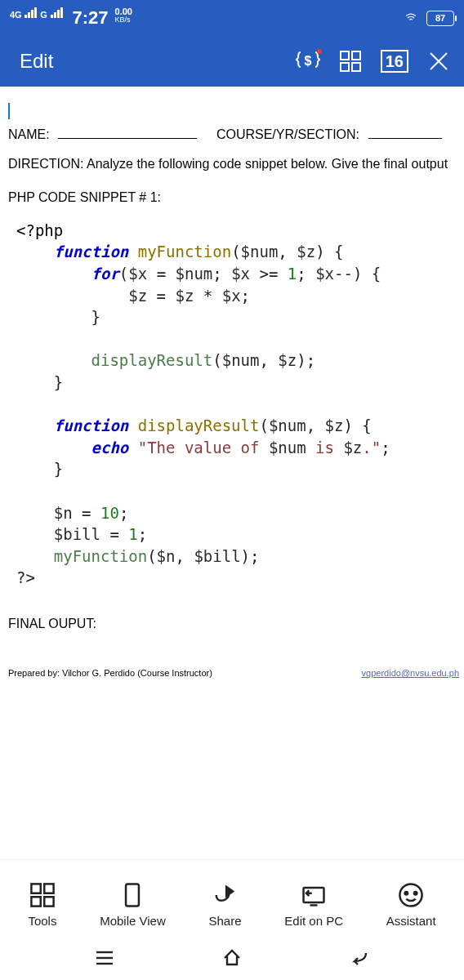 This screenshot has height=980, width=464. Describe the element at coordinates (234, 164) in the screenshot. I see `direction-text: DIRECTION: Analyze the following code sn…` at that location.